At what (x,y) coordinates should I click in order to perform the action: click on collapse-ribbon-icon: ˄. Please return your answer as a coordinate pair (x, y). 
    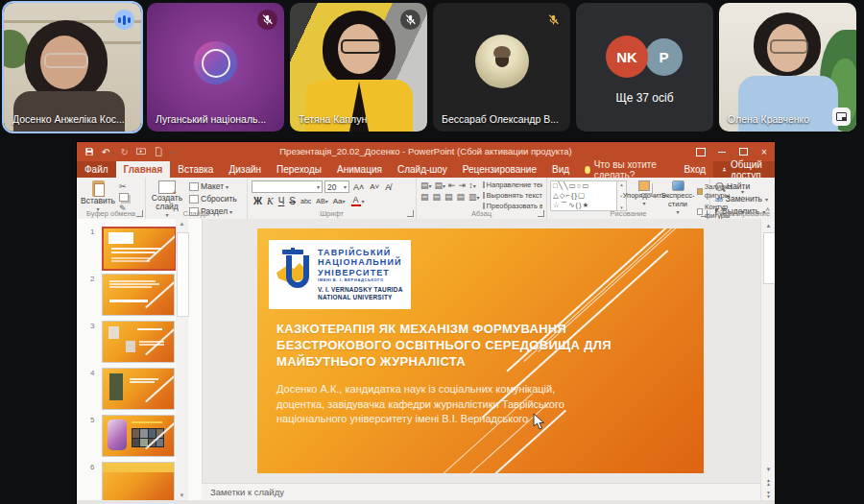
    Looking at the image, I should click on (768, 209).